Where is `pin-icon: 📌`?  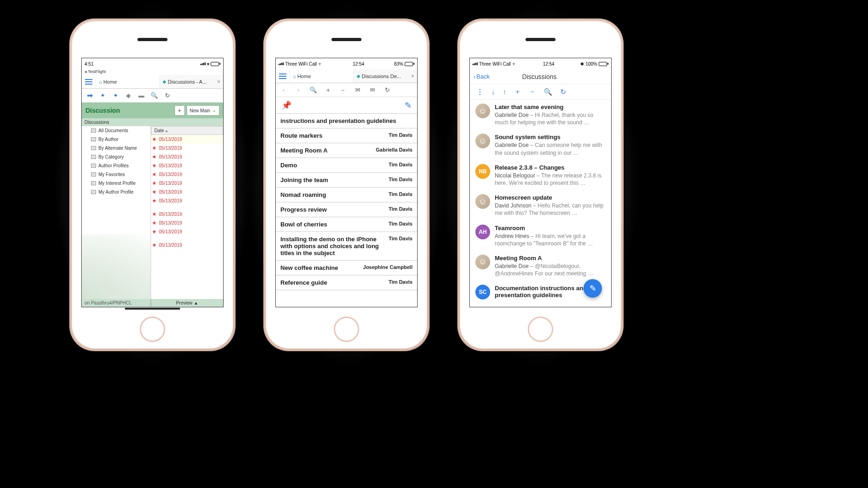
pin-icon: 📌 is located at coordinates (286, 105).